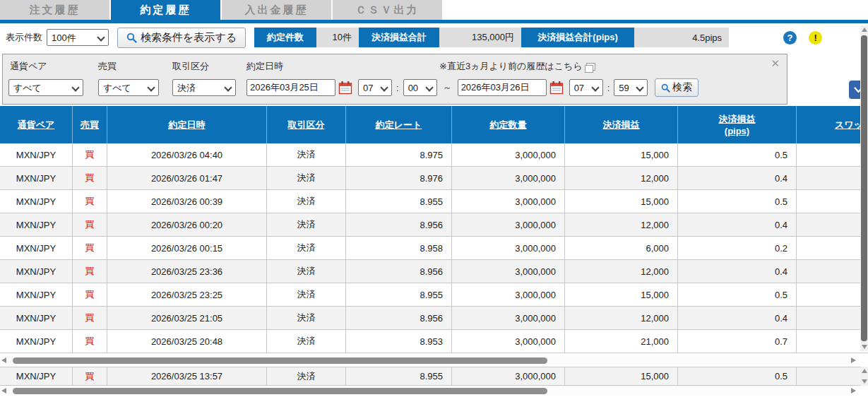  What do you see at coordinates (631, 88) in the screenshot?
I see `minute-to-select-wrap: 59` at bounding box center [631, 88].